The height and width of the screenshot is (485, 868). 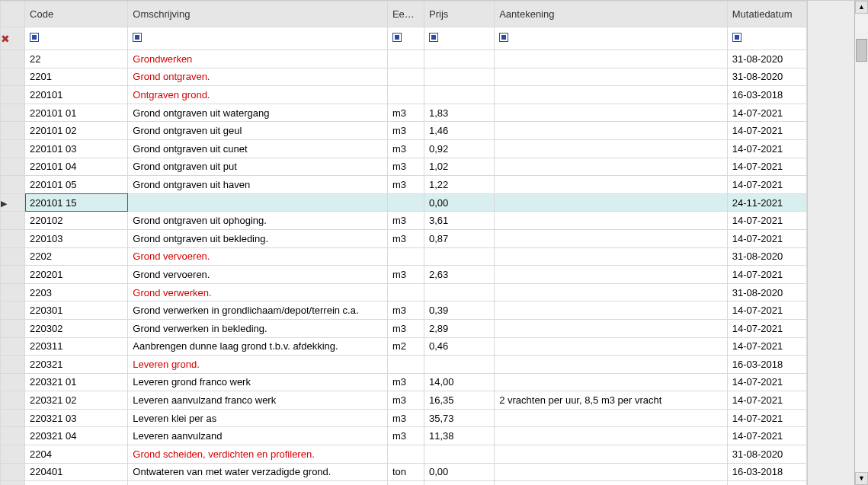 What do you see at coordinates (861, 243) in the screenshot?
I see `vertical-scrollbar: ▲ ▼` at bounding box center [861, 243].